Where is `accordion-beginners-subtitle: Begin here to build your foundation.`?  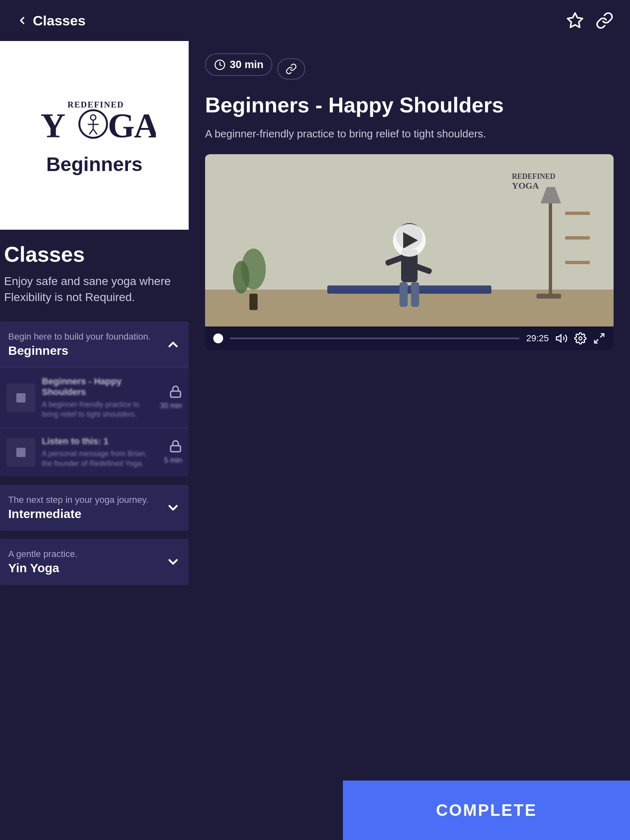
accordion-beginners-subtitle: Begin here to build your foundation. is located at coordinates (80, 337).